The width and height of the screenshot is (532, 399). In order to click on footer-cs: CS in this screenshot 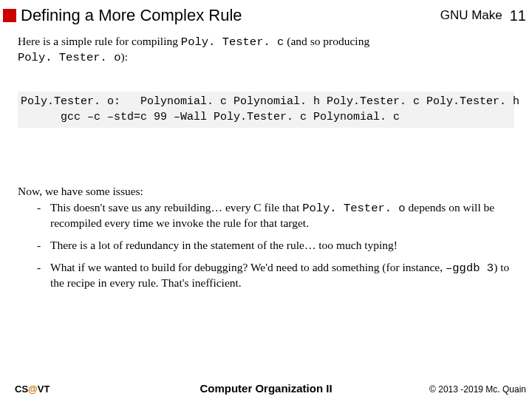, I will do `click(21, 389)`.